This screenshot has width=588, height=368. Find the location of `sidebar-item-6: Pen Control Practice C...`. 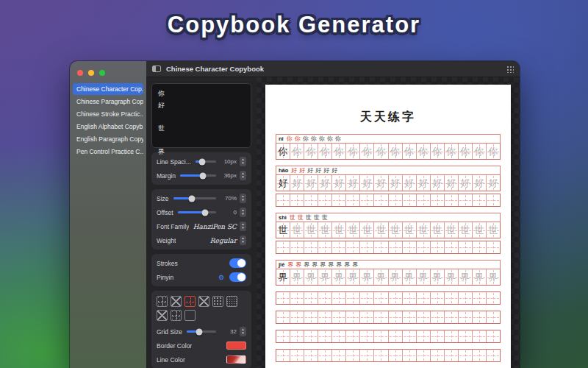

sidebar-item-6: Pen Control Practice C... is located at coordinates (108, 152).